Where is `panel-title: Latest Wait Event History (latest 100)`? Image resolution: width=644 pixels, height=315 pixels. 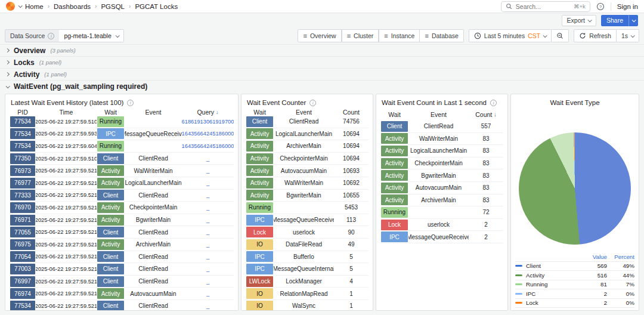 panel-title: Latest Wait Event History (latest 100) is located at coordinates (67, 103).